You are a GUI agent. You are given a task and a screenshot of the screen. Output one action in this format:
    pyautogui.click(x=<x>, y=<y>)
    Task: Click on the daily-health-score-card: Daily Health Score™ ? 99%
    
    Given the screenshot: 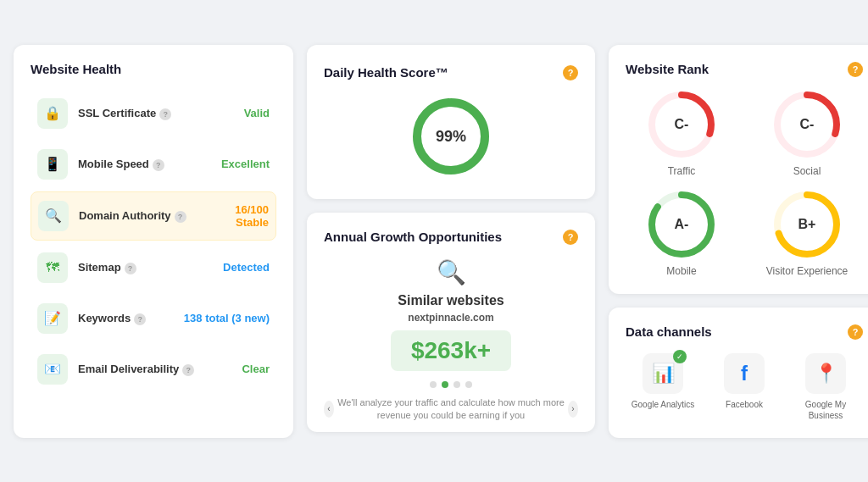 What is the action you would take?
    pyautogui.click(x=451, y=122)
    